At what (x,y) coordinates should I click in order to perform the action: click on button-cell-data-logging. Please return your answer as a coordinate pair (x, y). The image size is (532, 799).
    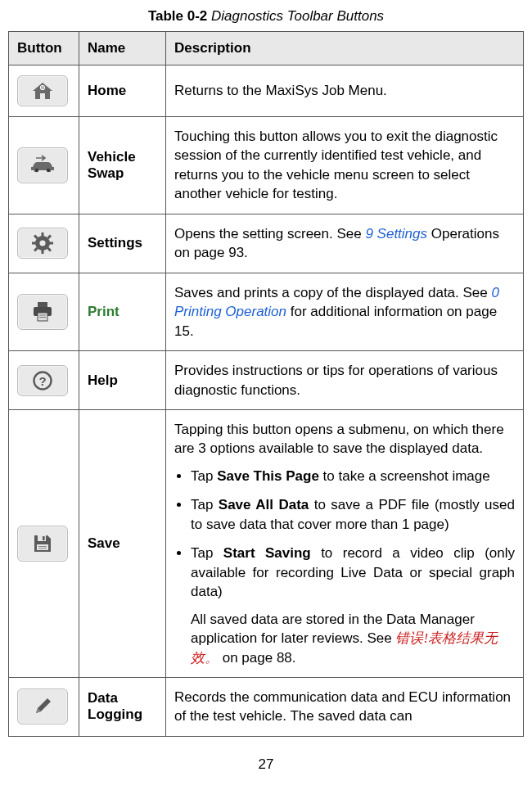
    Looking at the image, I should click on (44, 706).